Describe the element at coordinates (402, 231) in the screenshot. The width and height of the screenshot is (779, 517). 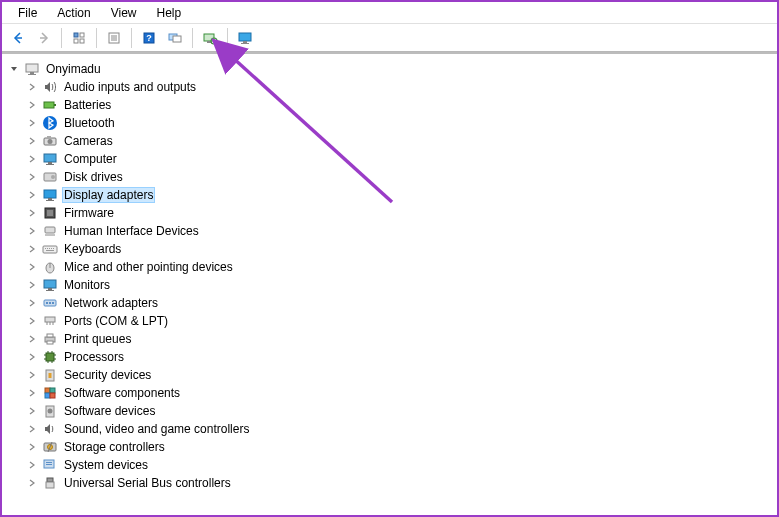
I see `tree-category-row: Human Interface Devices` at that location.